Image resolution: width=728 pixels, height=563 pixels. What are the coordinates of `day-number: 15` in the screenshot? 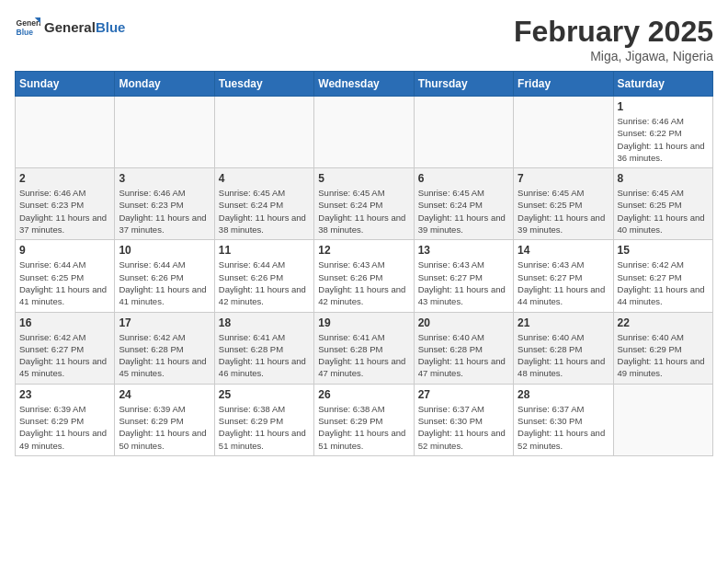 It's located at (664, 250).